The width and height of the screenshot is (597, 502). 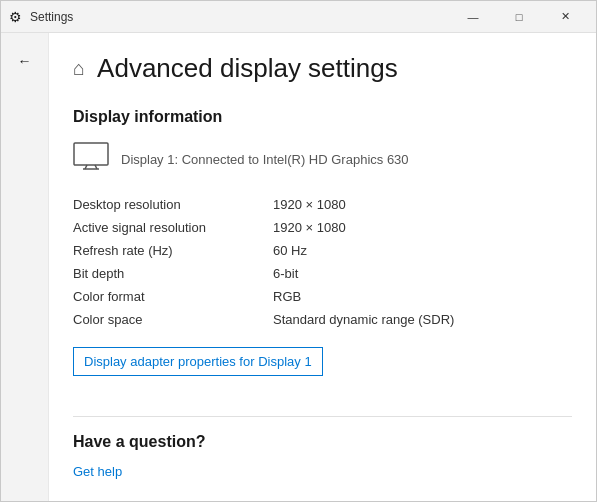 I want to click on info-row-color-space: Color space Standard dynamic range (SDR), so click(x=322, y=320).